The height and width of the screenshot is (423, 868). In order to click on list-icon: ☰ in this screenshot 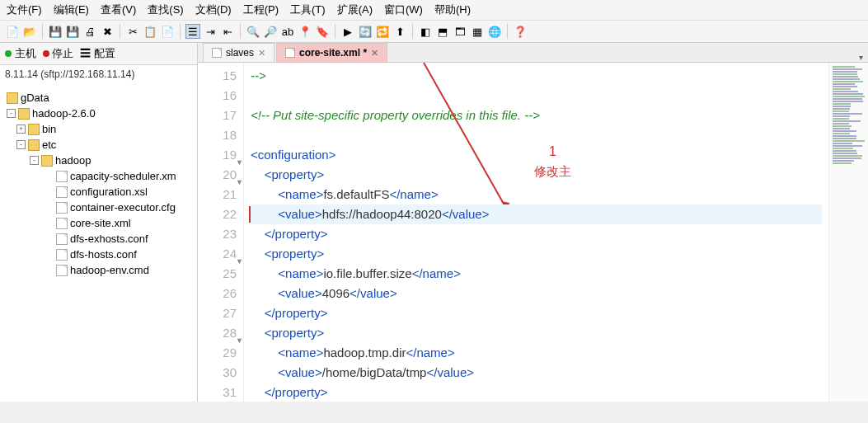, I will do `click(193, 31)`.